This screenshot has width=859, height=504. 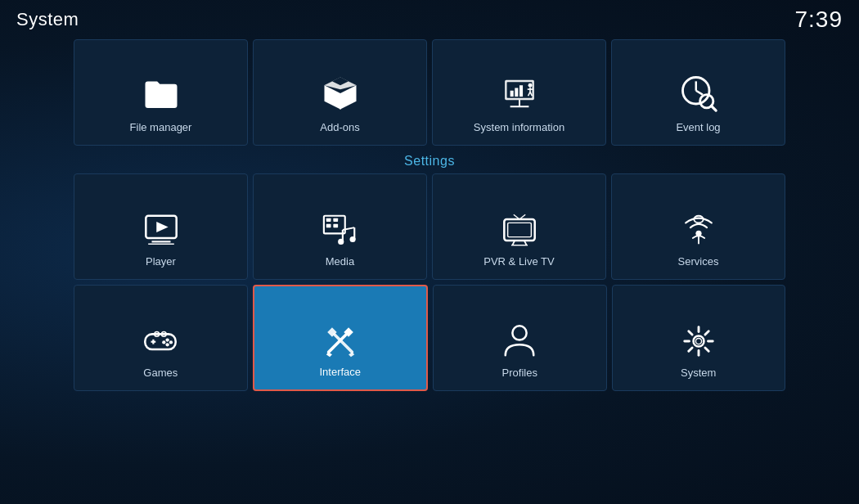 What do you see at coordinates (699, 338) in the screenshot?
I see `tile-system: System` at bounding box center [699, 338].